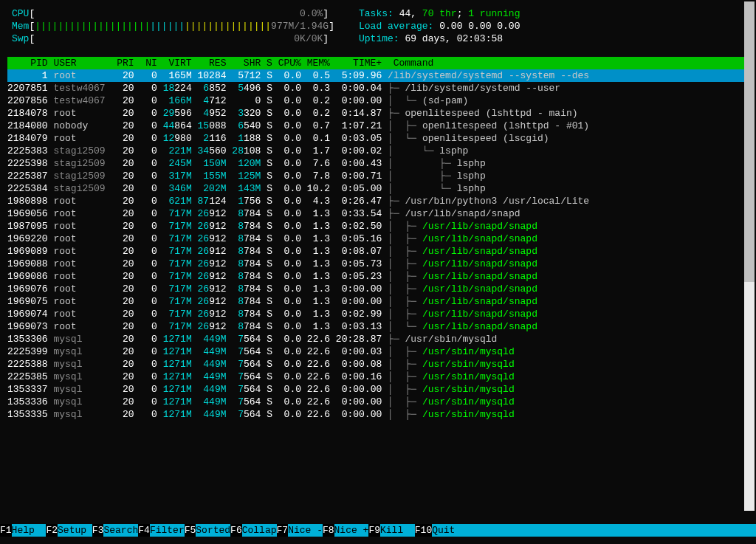 This screenshot has height=544, width=756. Describe the element at coordinates (190, 530) in the screenshot. I see `fkey-f5: F5` at that location.